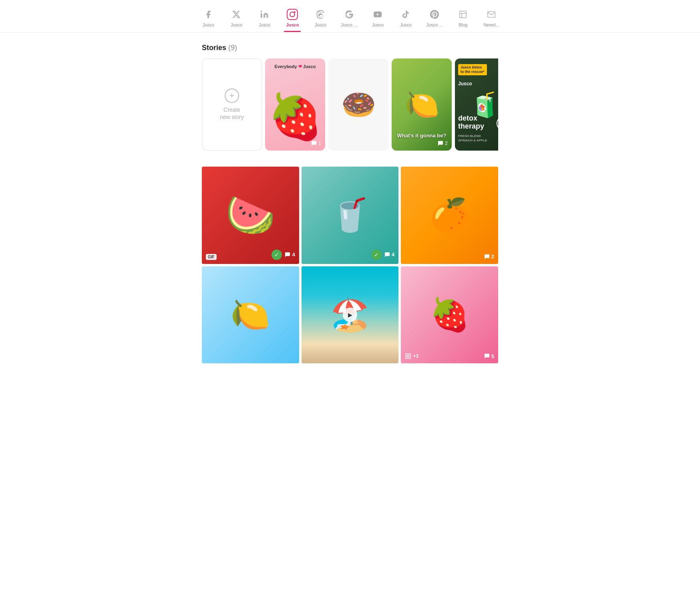 The height and width of the screenshot is (596, 700). I want to click on google-icon, so click(349, 14).